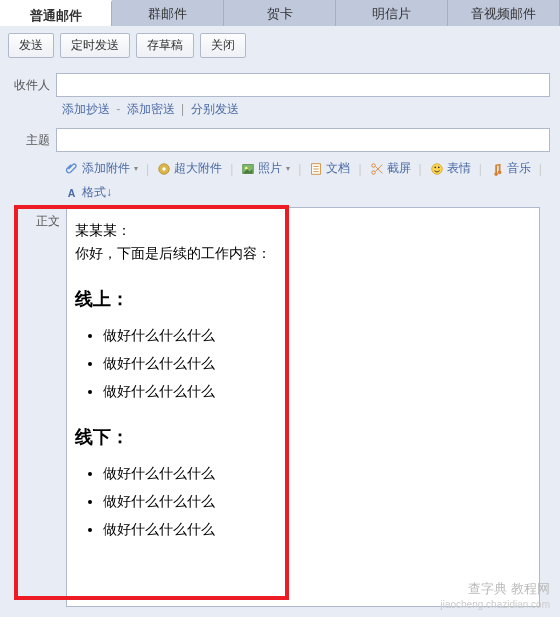  Describe the element at coordinates (495, 596) in the screenshot. I see `watermark: 查字典 教程网 jiaocheng.chazidian.com` at that location.